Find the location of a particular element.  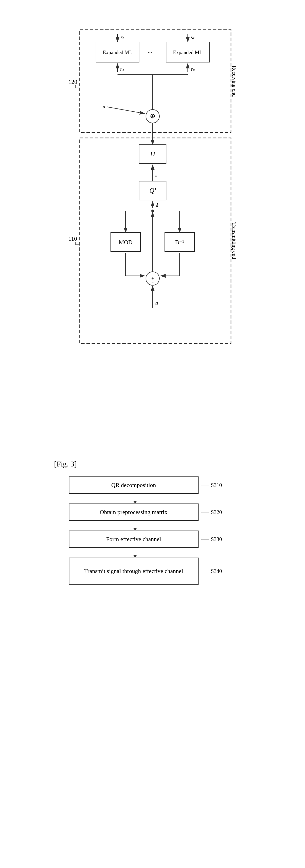

expanded-ml2-text: Expanded ML is located at coordinates (188, 53).